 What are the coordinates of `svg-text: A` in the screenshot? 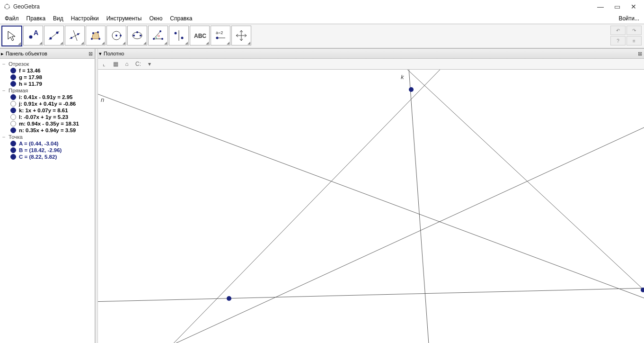 It's located at (36, 33).